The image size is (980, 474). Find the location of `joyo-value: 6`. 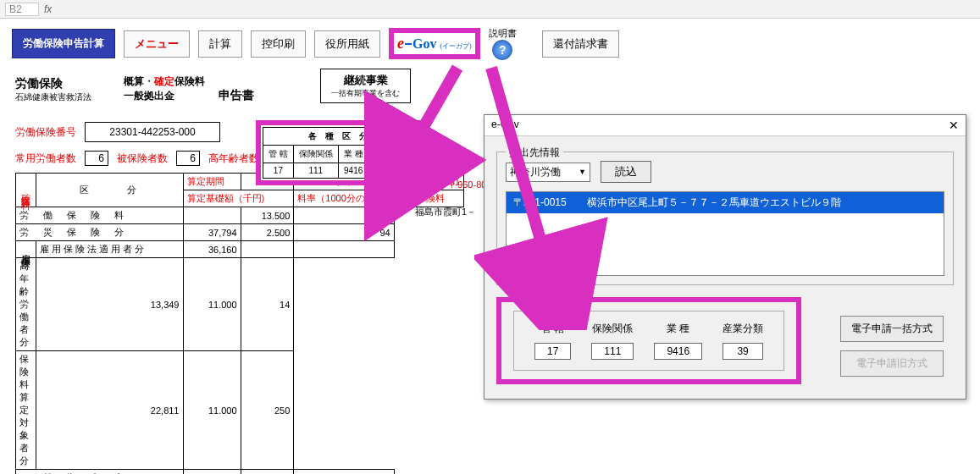

joyo-value: 6 is located at coordinates (97, 158).